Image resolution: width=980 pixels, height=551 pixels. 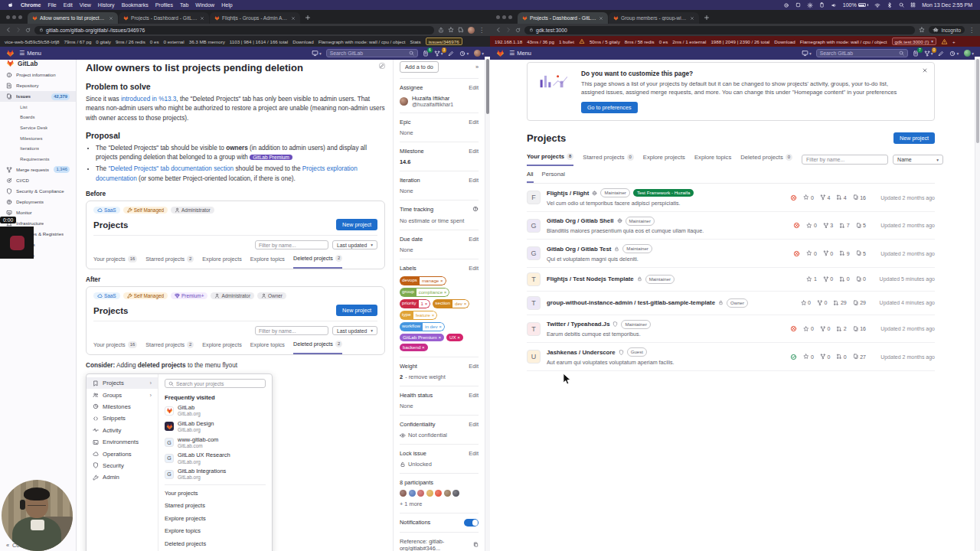 What do you see at coordinates (845, 159) in the screenshot?
I see `filter-by-name-input: Filter by name...` at bounding box center [845, 159].